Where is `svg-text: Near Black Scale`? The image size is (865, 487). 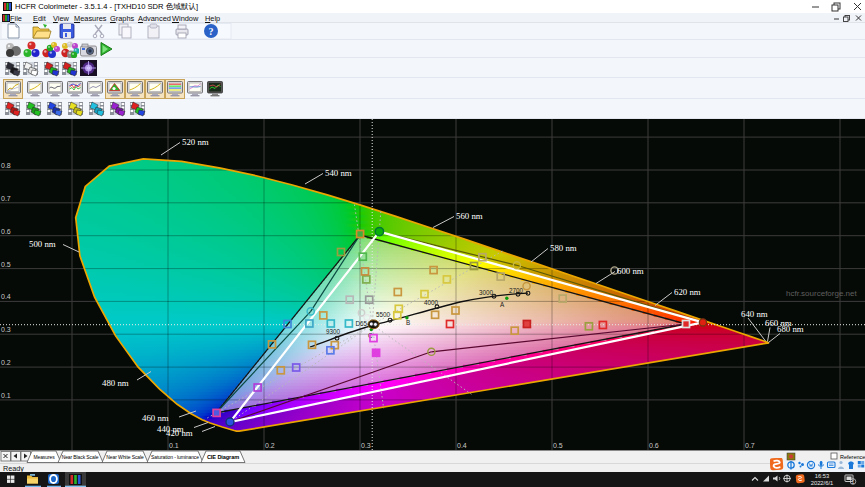 svg-text: Near Black Scale is located at coordinates (80, 457).